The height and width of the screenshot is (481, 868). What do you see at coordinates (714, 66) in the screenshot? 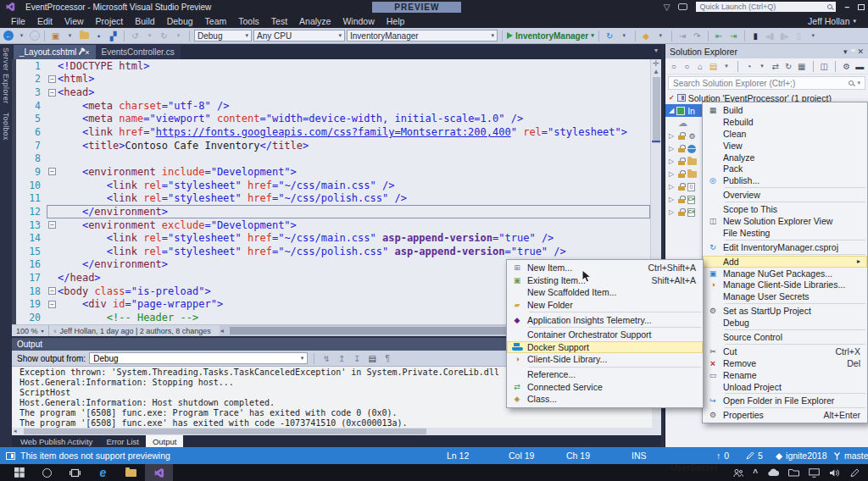
I see `switch-views-icon: ▤` at bounding box center [714, 66].